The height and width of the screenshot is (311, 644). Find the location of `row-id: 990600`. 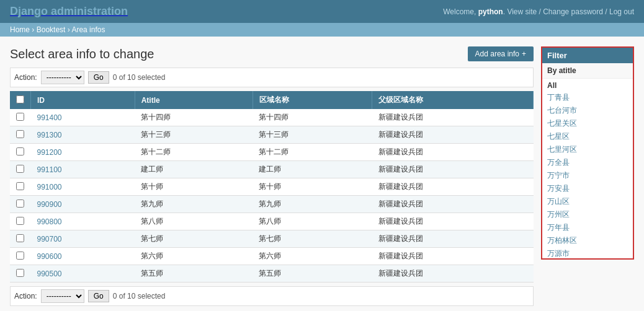

row-id: 990600 is located at coordinates (83, 256).